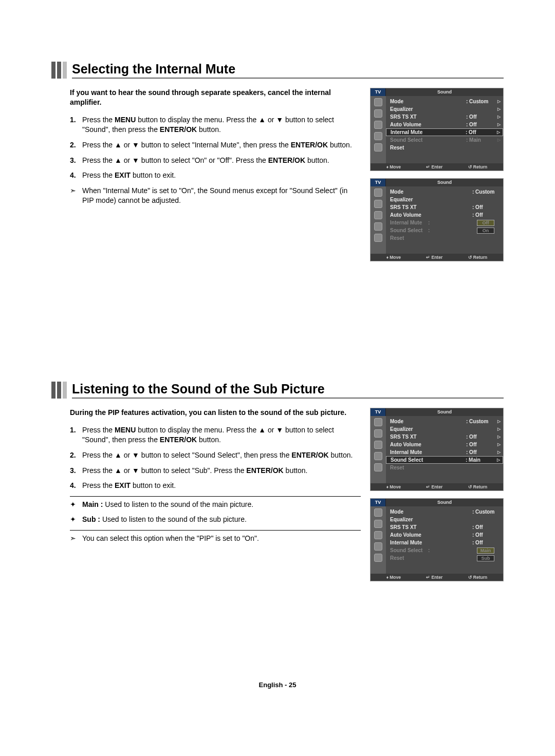 This screenshot has height=756, width=555. What do you see at coordinates (378, 102) in the screenshot?
I see `picture-icon` at bounding box center [378, 102].